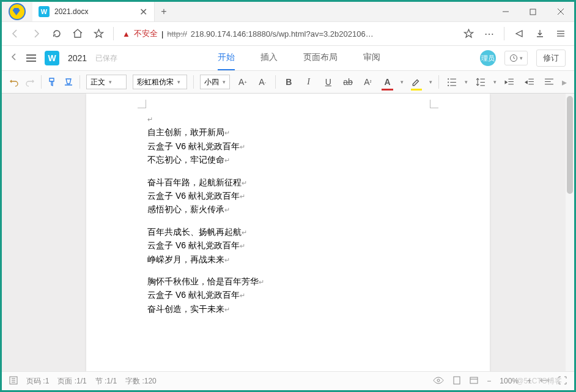 Image resolution: width=576 pixels, height=392 pixels. Describe the element at coordinates (551, 58) in the screenshot. I see `revise-button: 修订` at that location.